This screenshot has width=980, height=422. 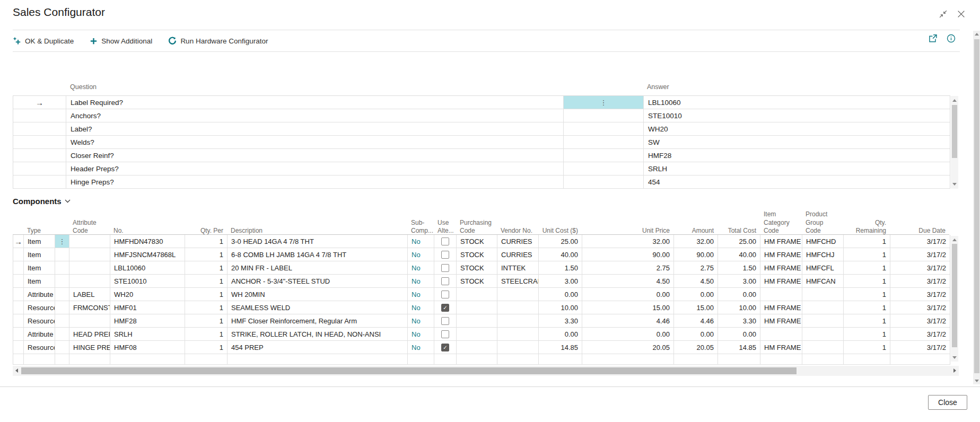 What do you see at coordinates (318, 347) in the screenshot?
I see `description-cell: 454 PREP` at bounding box center [318, 347].